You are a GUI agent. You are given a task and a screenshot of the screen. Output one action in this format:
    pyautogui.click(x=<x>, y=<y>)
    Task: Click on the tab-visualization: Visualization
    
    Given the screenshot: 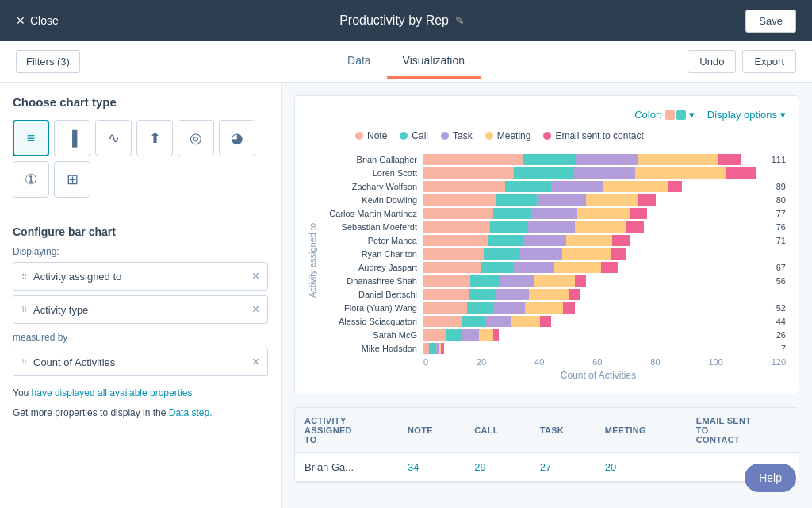 What is the action you would take?
    pyautogui.click(x=434, y=62)
    